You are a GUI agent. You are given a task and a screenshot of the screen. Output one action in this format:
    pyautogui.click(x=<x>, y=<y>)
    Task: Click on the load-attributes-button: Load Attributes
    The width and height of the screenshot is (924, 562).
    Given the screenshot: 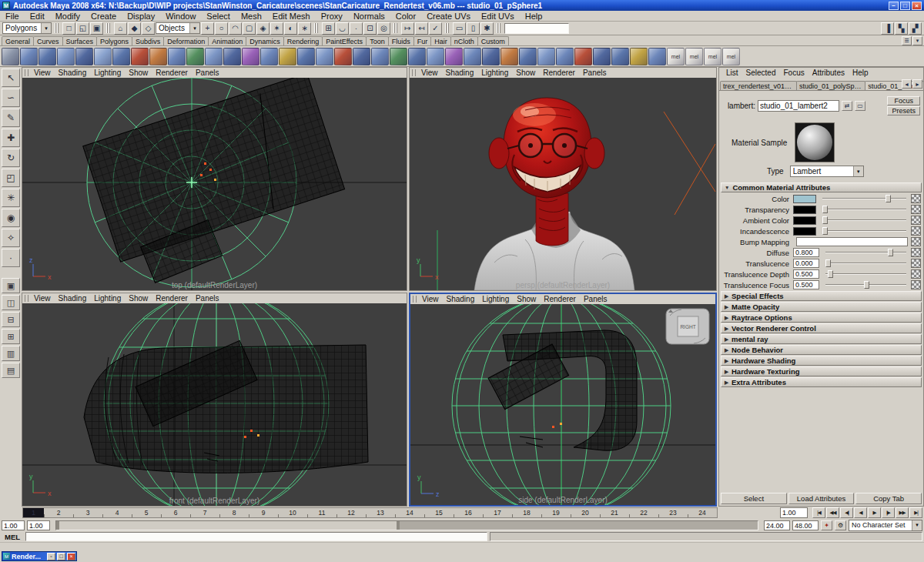 What is the action you would take?
    pyautogui.click(x=822, y=499)
    